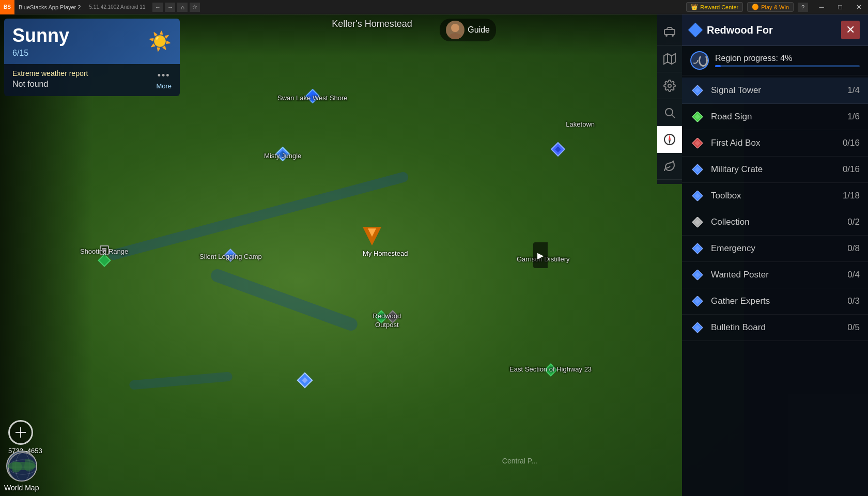 The height and width of the screenshot is (496, 868). I want to click on title-bar: BS BlueStacks App Player 2 5.11.42.1002 …, so click(434, 7).